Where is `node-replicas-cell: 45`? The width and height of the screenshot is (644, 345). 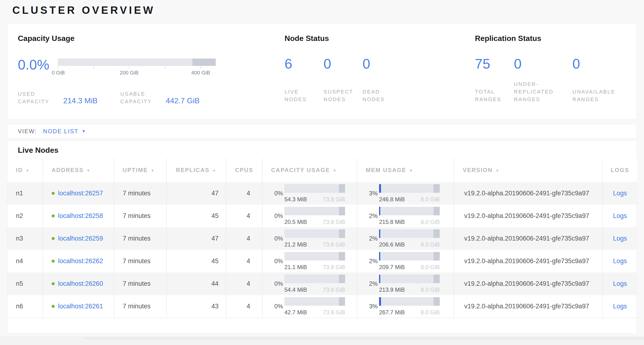 node-replicas-cell: 45 is located at coordinates (196, 216).